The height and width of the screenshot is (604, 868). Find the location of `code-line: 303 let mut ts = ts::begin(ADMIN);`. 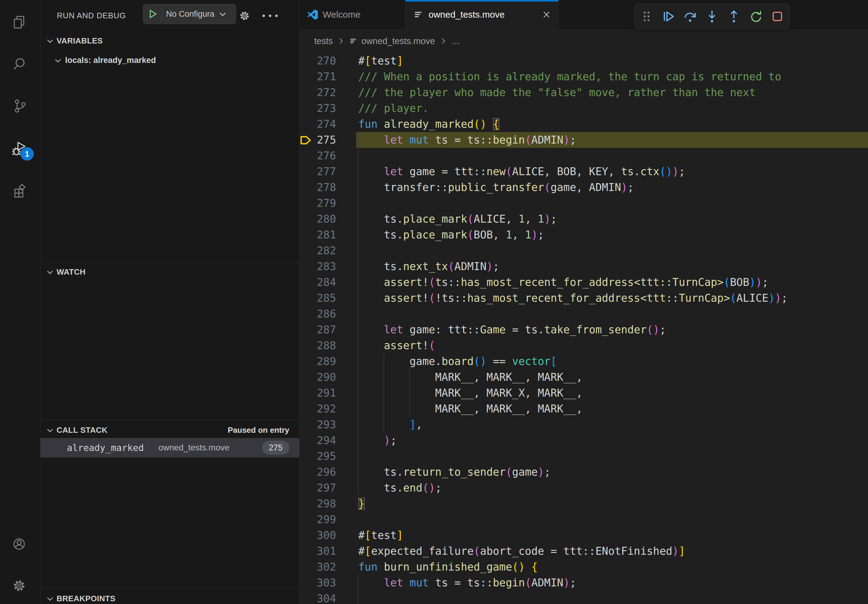

code-line: 303 let mut ts = ts::begin(ADMIN); is located at coordinates (584, 583).